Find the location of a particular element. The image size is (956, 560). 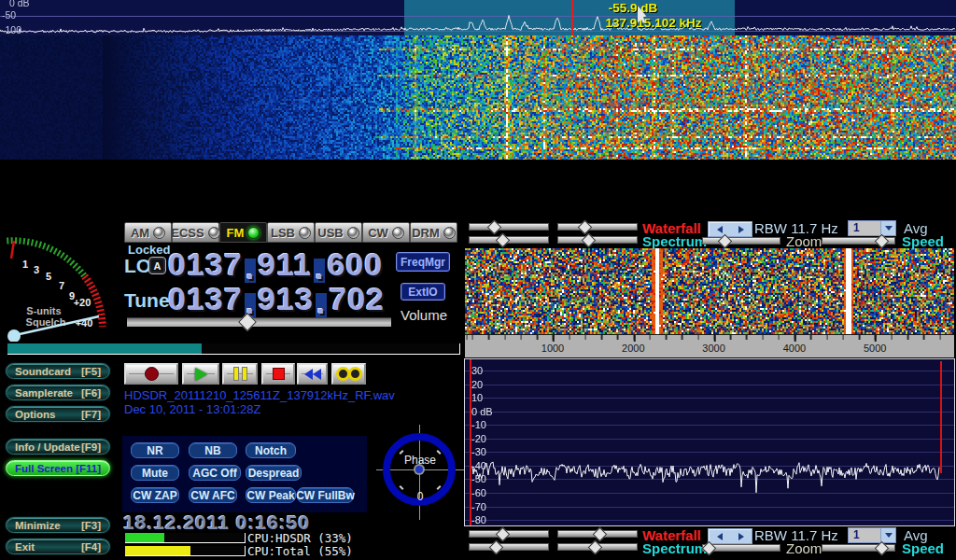

digit-group: 911 is located at coordinates (285, 265).